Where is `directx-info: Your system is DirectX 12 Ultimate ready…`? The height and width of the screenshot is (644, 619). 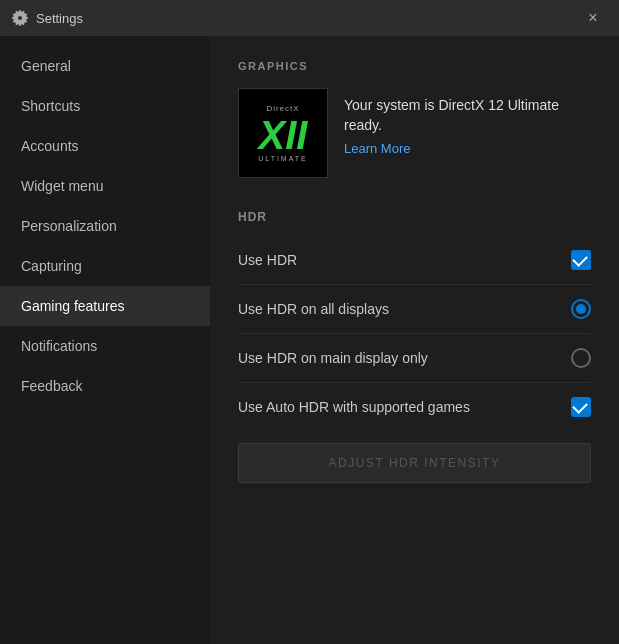
directx-info: Your system is DirectX 12 Ultimate ready… is located at coordinates (468, 122).